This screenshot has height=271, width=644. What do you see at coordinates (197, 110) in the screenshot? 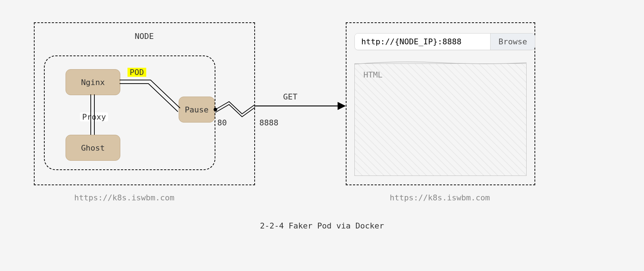
I see `pause-box: Pause` at bounding box center [197, 110].